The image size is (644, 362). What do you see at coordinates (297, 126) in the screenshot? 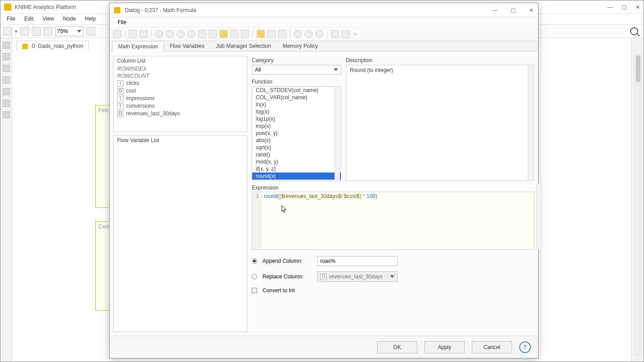
I see `function-item: exp(x)` at bounding box center [297, 126].